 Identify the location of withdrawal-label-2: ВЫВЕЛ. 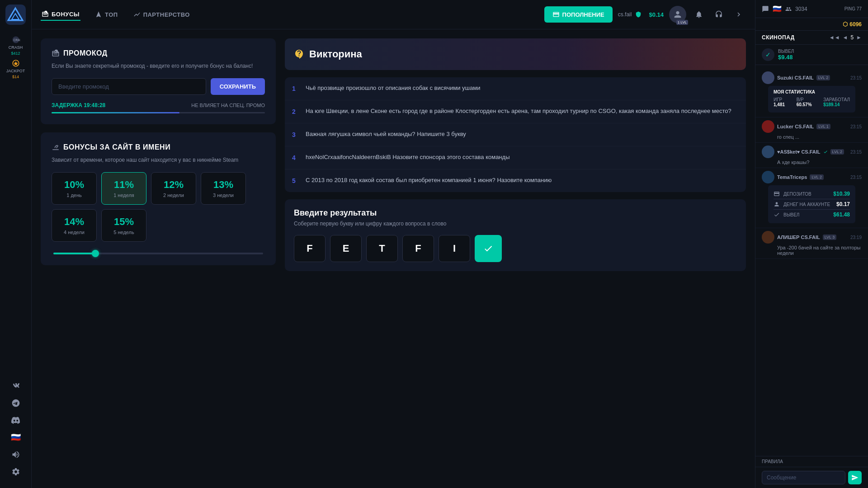
(791, 215).